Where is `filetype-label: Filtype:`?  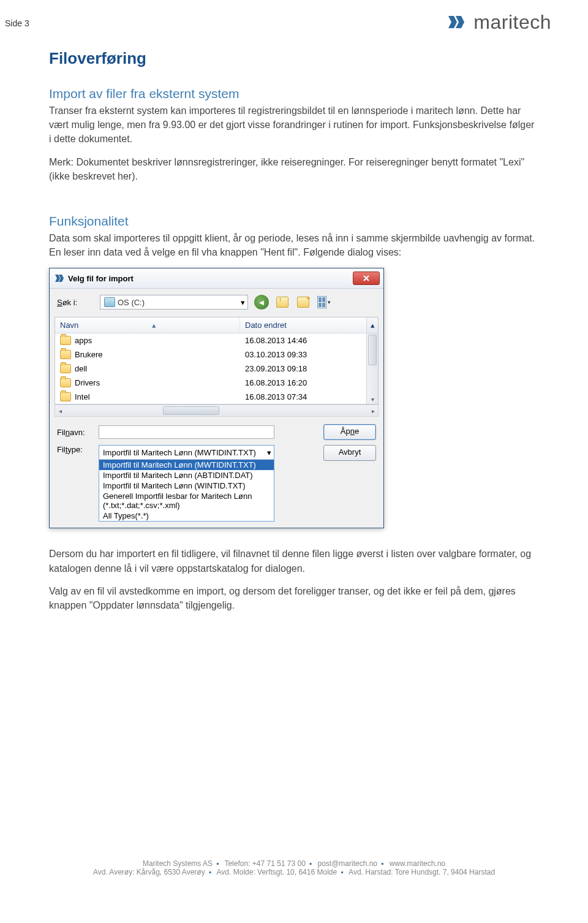 filetype-label: Filtype: is located at coordinates (75, 450).